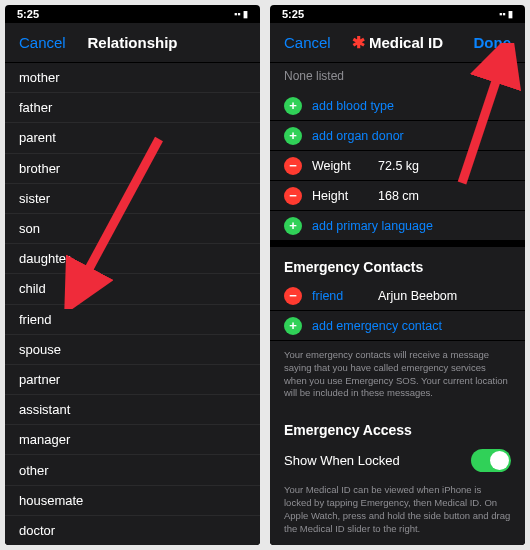 The height and width of the screenshot is (550, 530). What do you see at coordinates (398, 136) in the screenshot?
I see `add-organ-donor-row: + add organ donor` at bounding box center [398, 136].